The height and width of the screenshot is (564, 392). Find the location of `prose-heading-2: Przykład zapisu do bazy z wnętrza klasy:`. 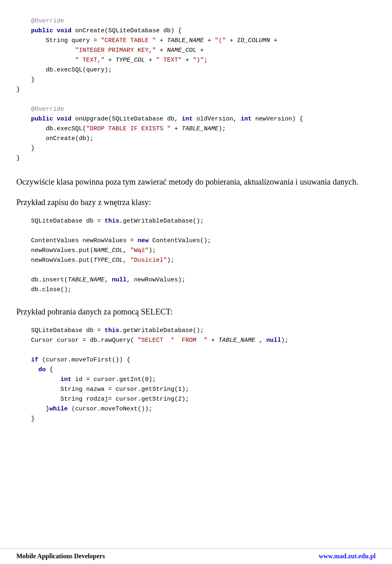

prose-heading-2: Przykład zapisu do bazy z wnętrza klasy: is located at coordinates (196, 202).